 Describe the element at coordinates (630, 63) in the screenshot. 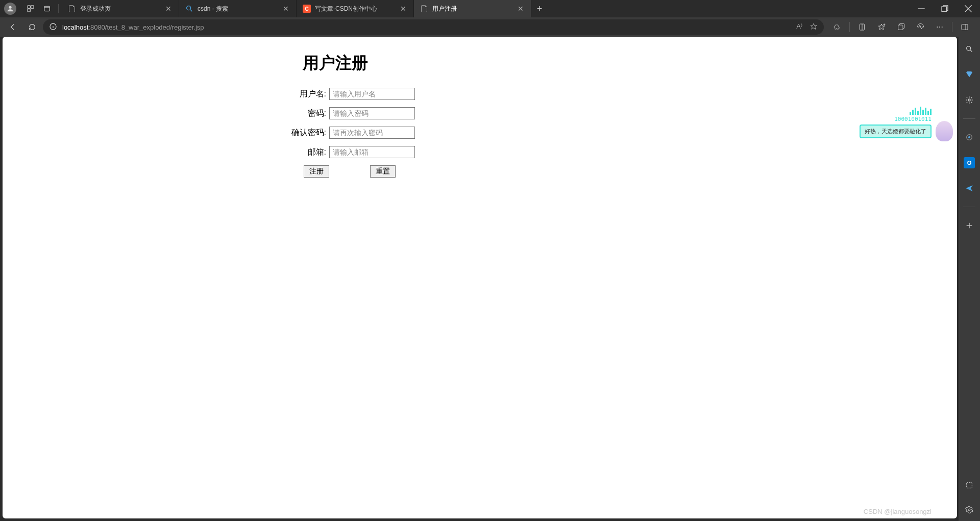

I see `page-heading: 用户注册` at that location.